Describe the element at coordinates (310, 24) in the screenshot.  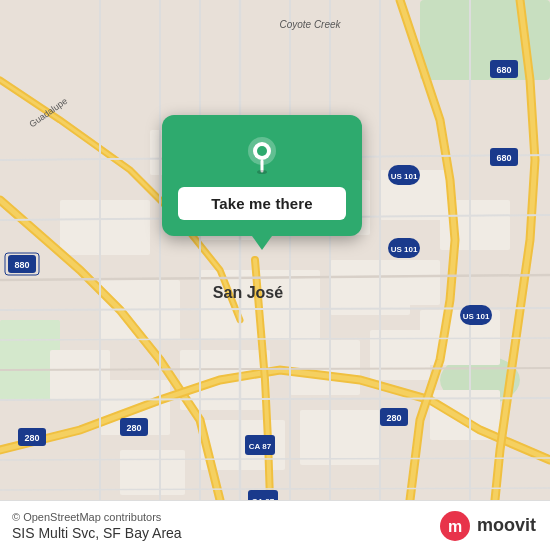
I see `svg-text: Coyote Creek` at that location.